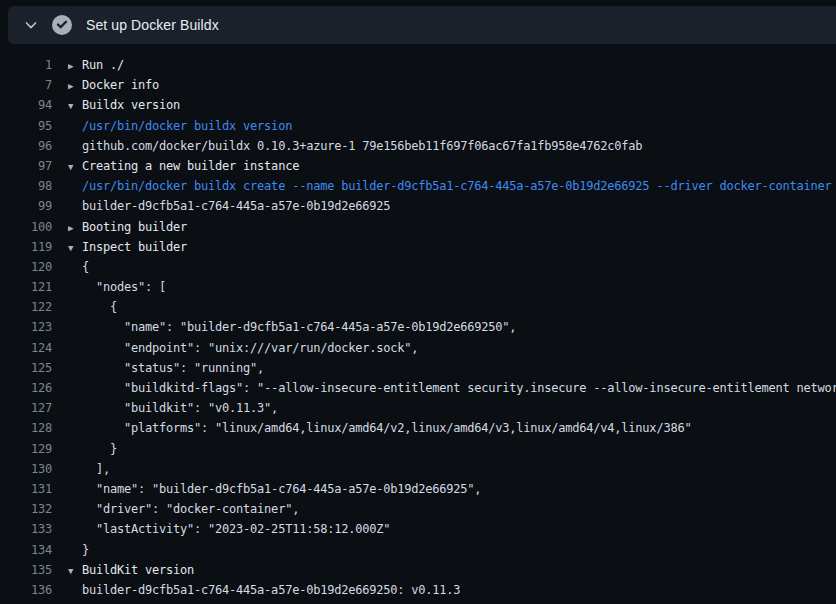  Describe the element at coordinates (120, 85) in the screenshot. I see `group-title: Docker info` at that location.